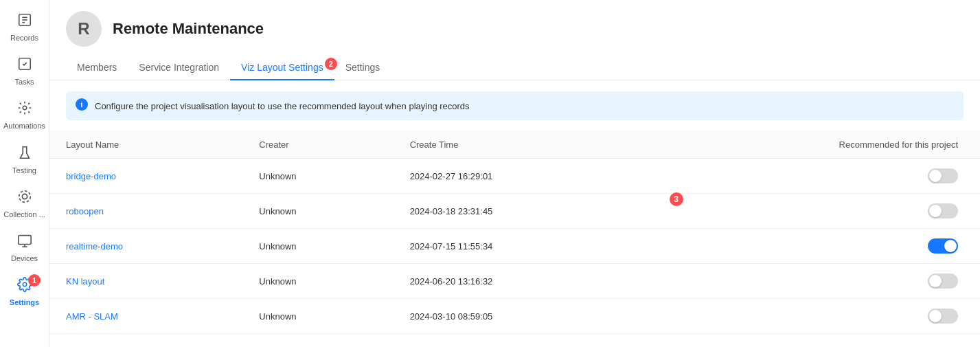  Describe the element at coordinates (25, 258) in the screenshot. I see `sidebar-item-devices-label: Devices` at that location.